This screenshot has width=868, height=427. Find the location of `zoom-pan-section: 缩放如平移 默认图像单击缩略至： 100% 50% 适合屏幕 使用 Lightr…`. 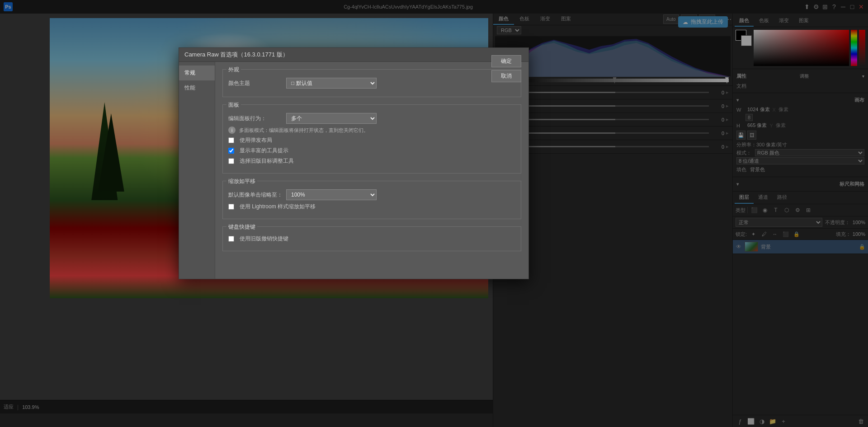

zoom-pan-section: 缩放如平移 默认图像单击缩略至： 100% 50% 适合屏幕 使用 Lightr… is located at coordinates (372, 200).